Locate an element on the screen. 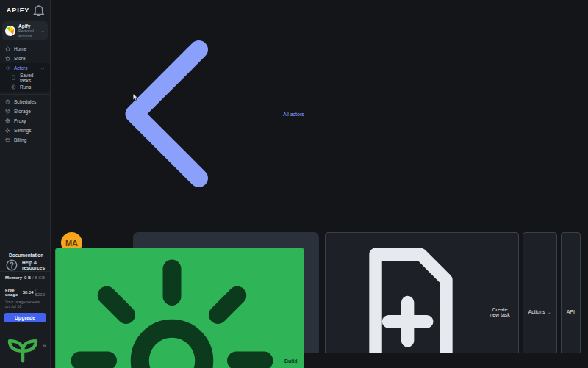 Image resolution: width=588 pixels, height=368 pixels. usage-row: Free usage $0.04 / $200 is located at coordinates (25, 292).